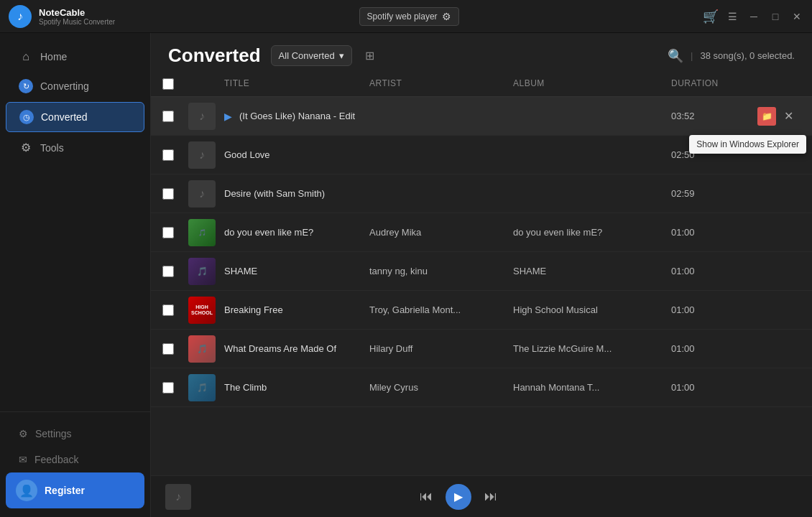 The width and height of the screenshot is (812, 517). Describe the element at coordinates (592, 271) in the screenshot. I see `track-album: SHAME` at that location.